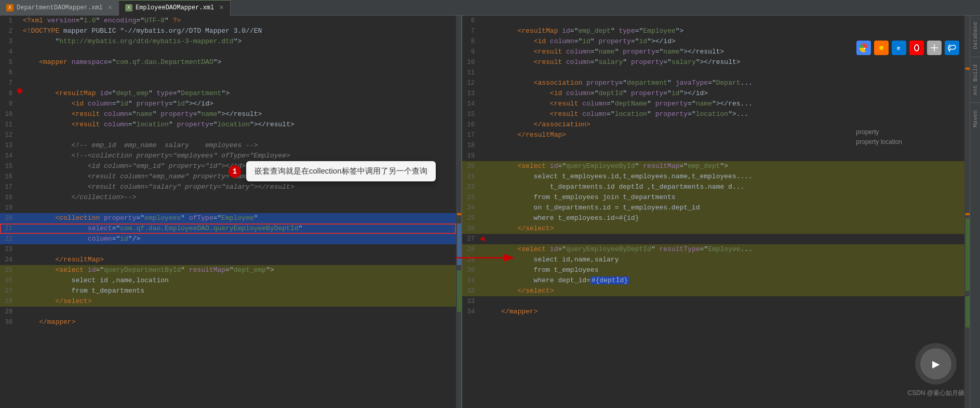 The height and width of the screenshot is (408, 980). Describe the element at coordinates (714, 301) in the screenshot. I see `right-line-33: 33` at that location.